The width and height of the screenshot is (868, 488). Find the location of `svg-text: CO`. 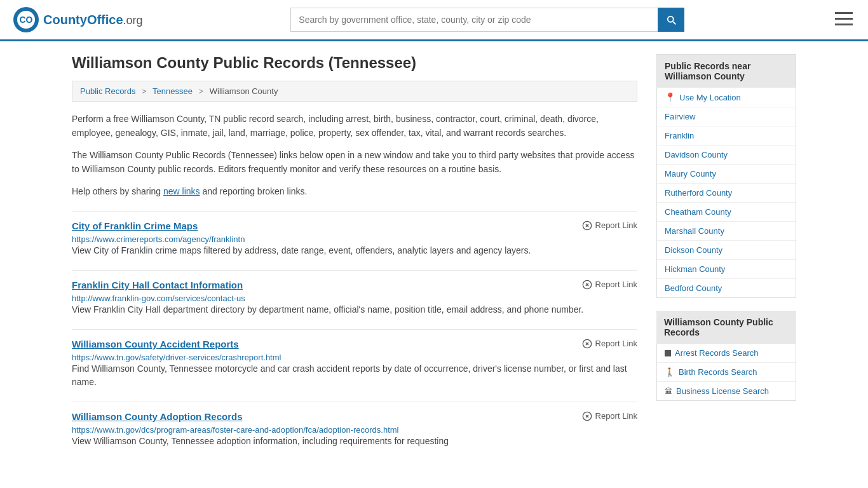

svg-text: CO is located at coordinates (27, 20).